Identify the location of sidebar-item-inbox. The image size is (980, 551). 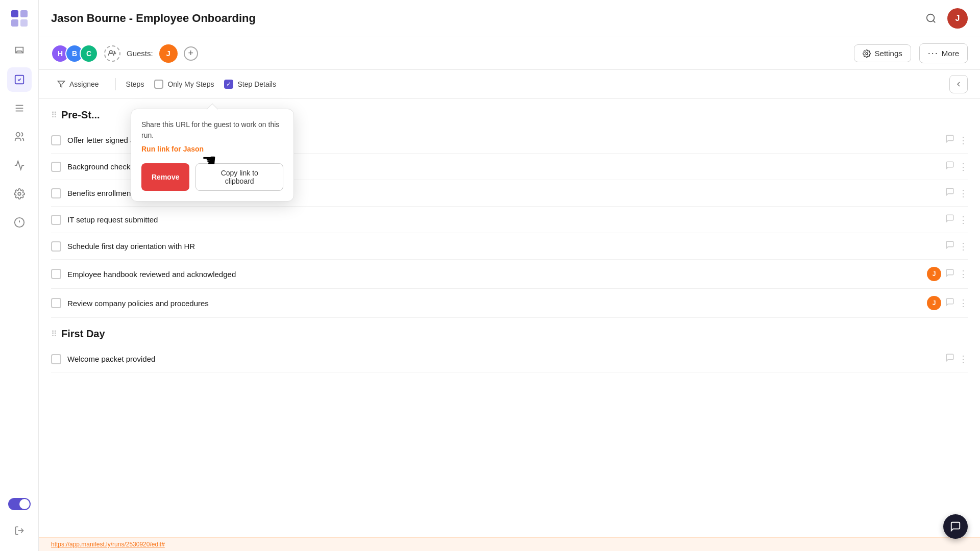
(19, 51).